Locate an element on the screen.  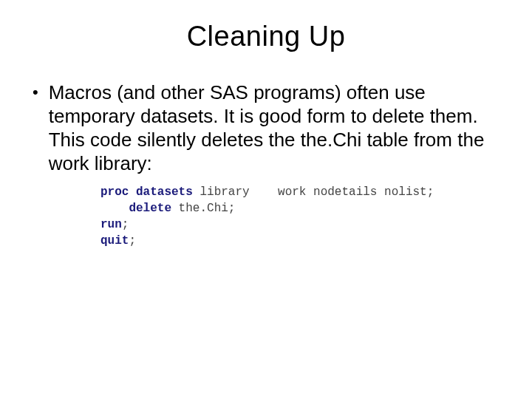
code-token: work is located at coordinates (292, 192).